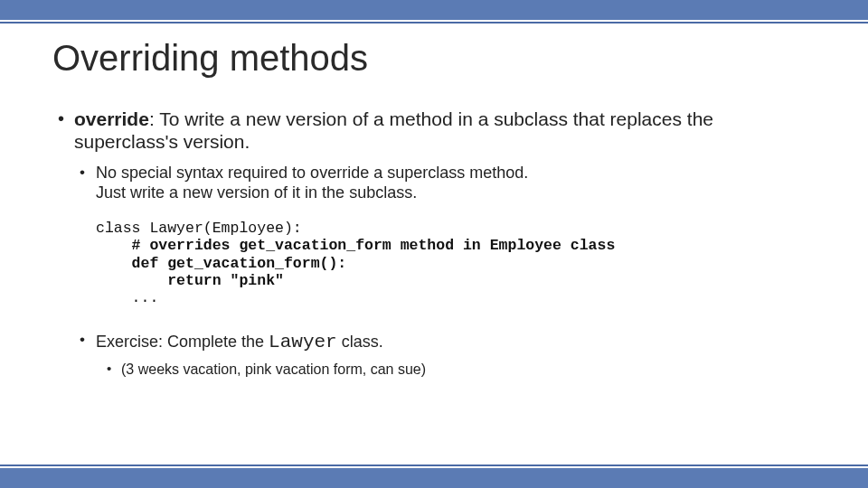 The width and height of the screenshot is (868, 488). Describe the element at coordinates (434, 58) in the screenshot. I see `slide-title: Overriding methods` at that location.